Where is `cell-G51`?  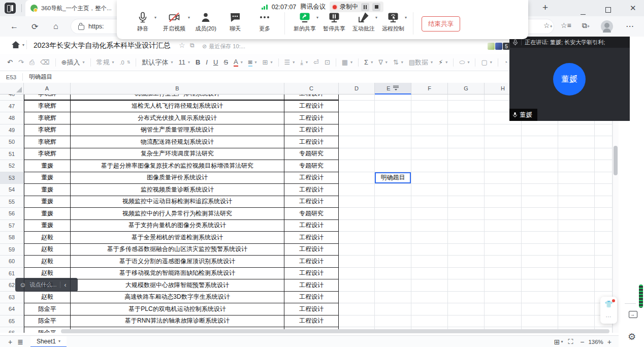 cell-G51 is located at coordinates (466, 154).